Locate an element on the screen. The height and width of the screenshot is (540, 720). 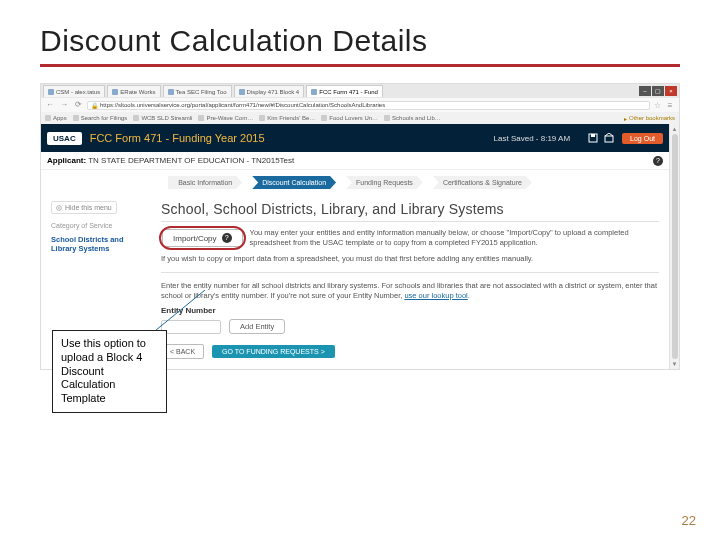
reload-icon: ⟳ is located at coordinates (78, 105).